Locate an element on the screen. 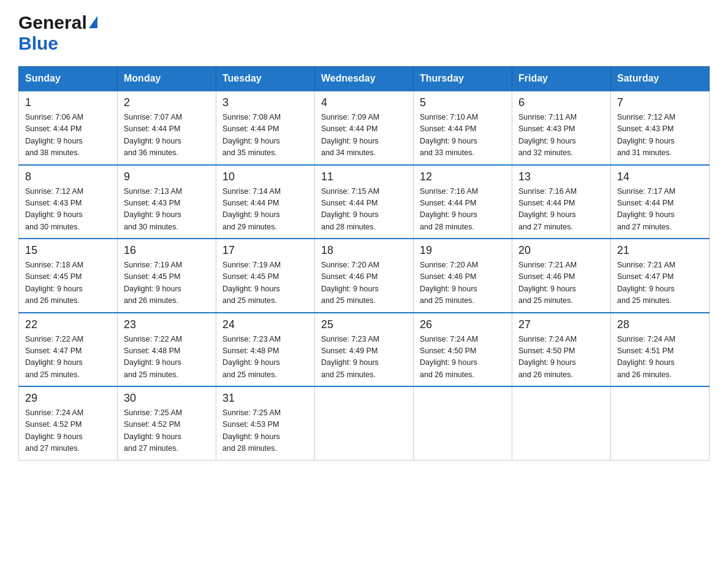  day-info: Sunrise: 7:22 AMSunset: 4:47 PMDaylight:… is located at coordinates (54, 357).